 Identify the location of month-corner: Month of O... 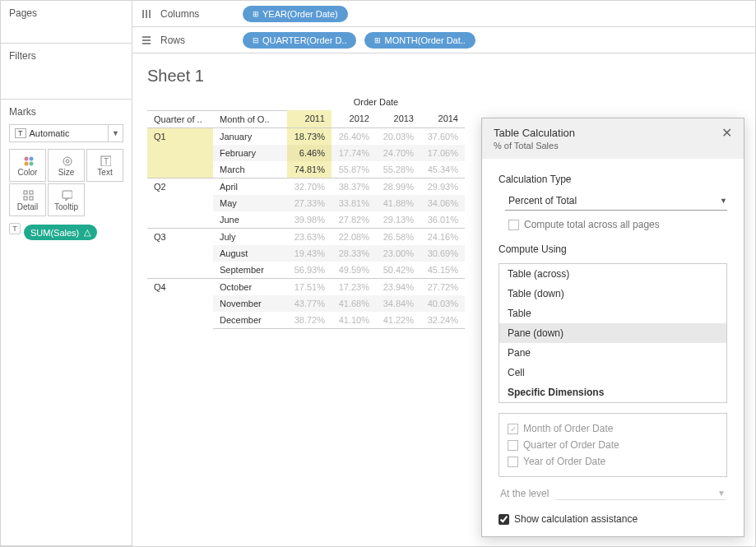
(250, 118).